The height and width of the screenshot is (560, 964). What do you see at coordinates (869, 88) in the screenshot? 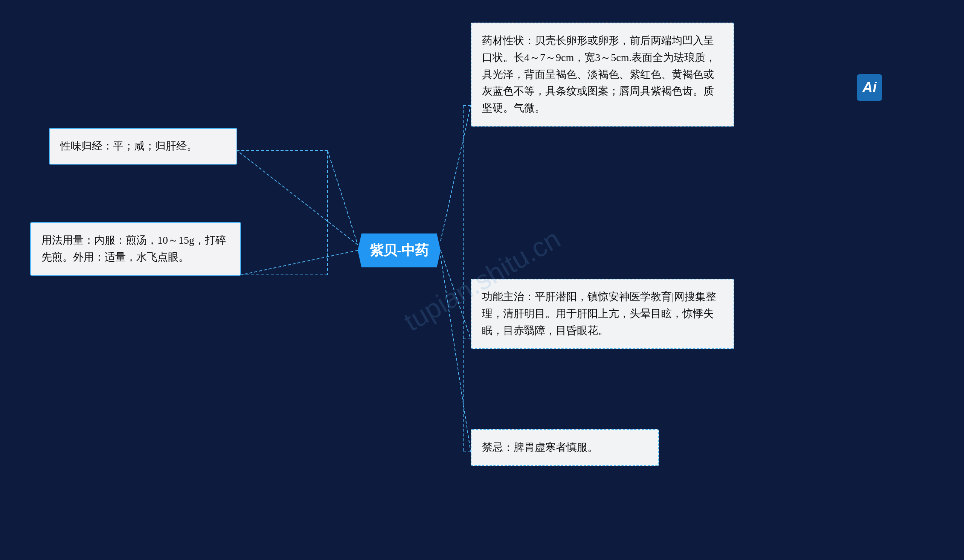
I see `ai-badge: Ai` at bounding box center [869, 88].